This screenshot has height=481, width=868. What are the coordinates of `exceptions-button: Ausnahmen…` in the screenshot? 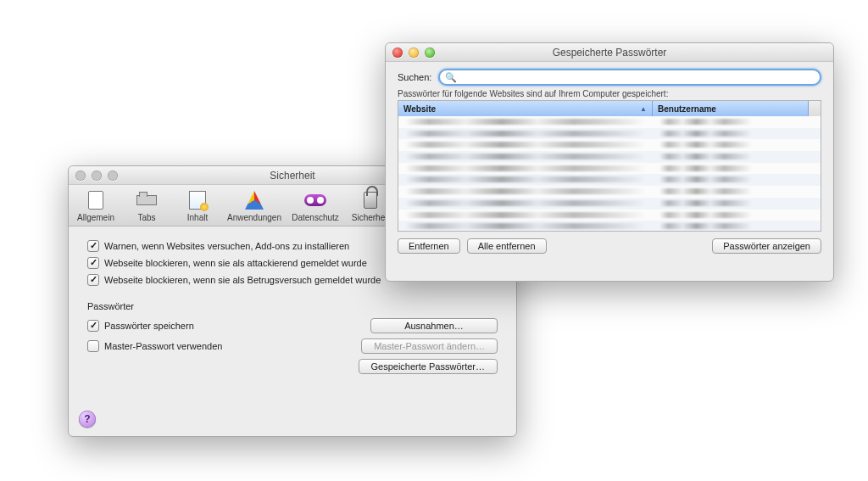 It's located at (434, 326).